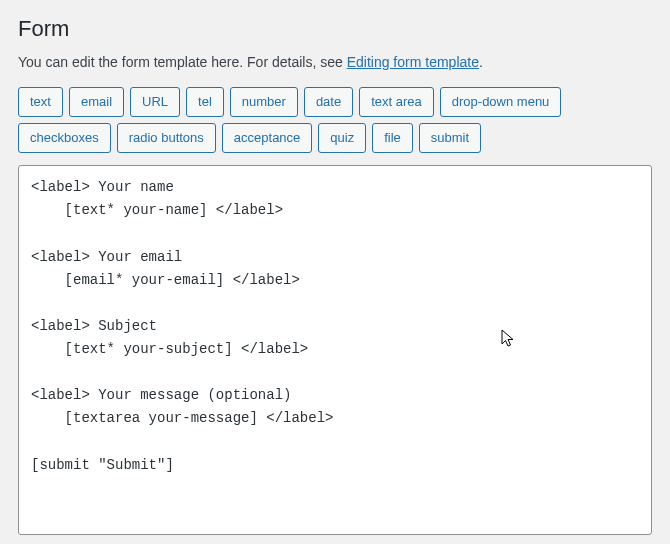  What do you see at coordinates (335, 120) in the screenshot?
I see `tag-generator-buttons: text email URL tel number date text area…` at bounding box center [335, 120].